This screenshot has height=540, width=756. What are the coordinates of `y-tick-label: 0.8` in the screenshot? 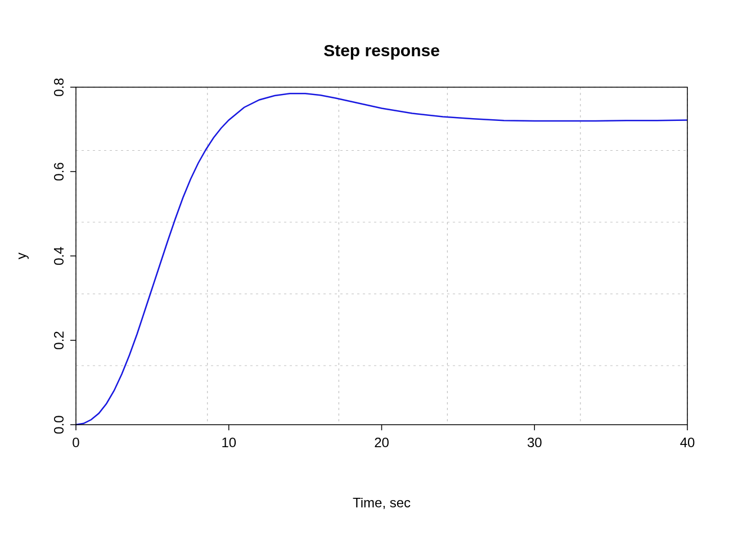 It's located at (58, 87).